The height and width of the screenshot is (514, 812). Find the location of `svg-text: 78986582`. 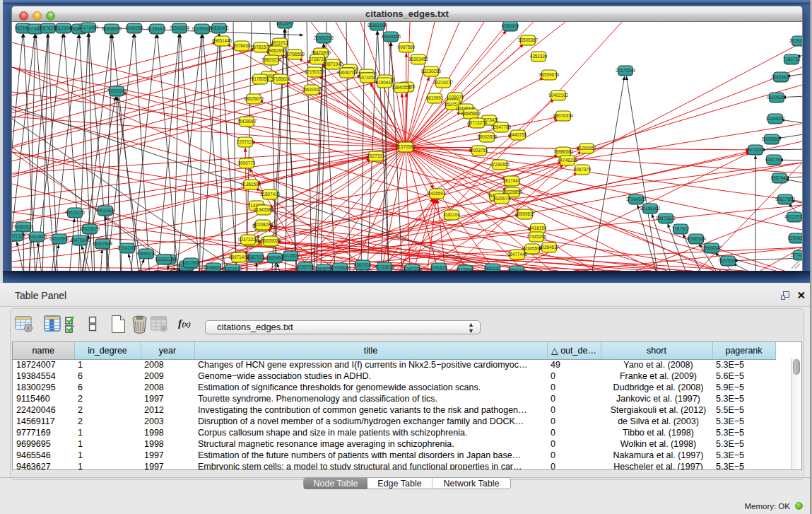

svg-text: 78986582 is located at coordinates (564, 151).